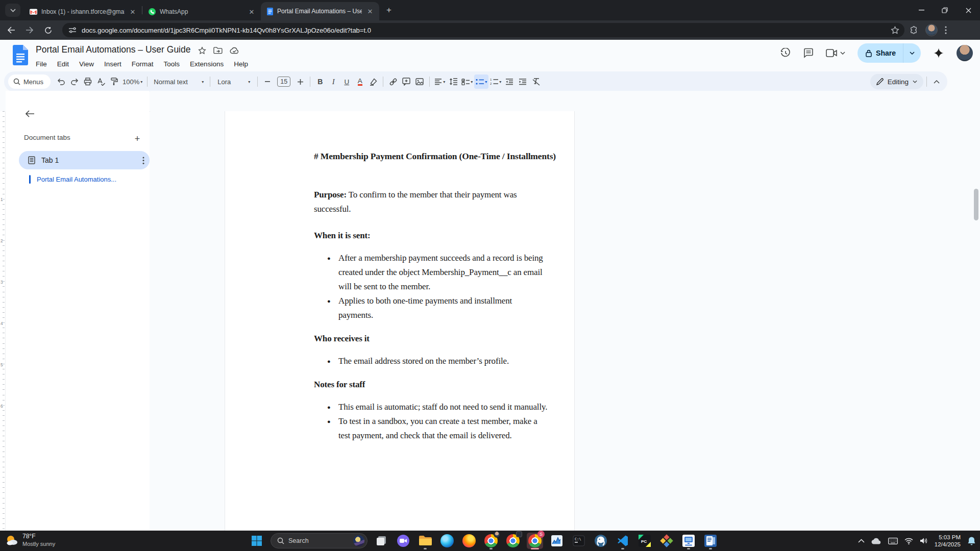 The height and width of the screenshot is (551, 980). What do you see at coordinates (523, 82) in the screenshot?
I see `increase-indent-button` at bounding box center [523, 82].